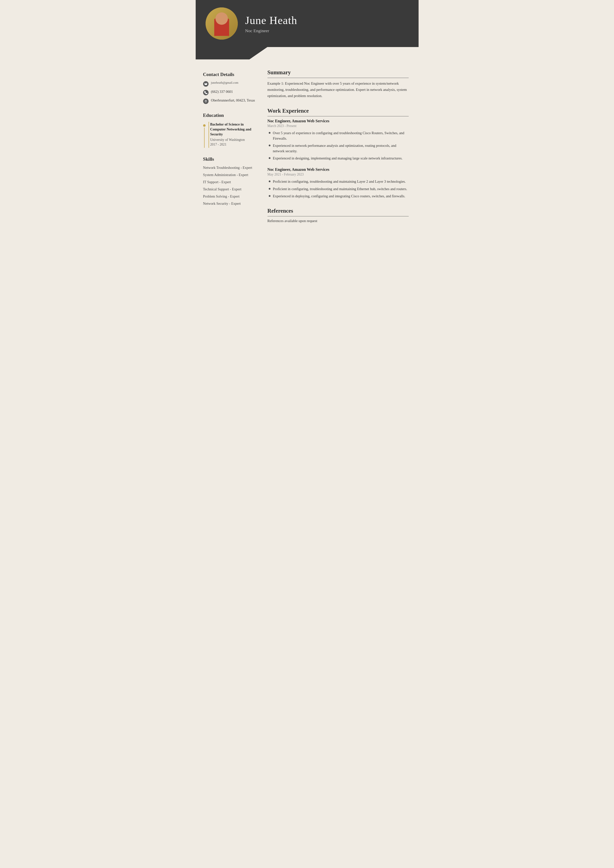 The image size is (614, 868). What do you see at coordinates (229, 159) in the screenshot?
I see `skills-section-title: Skills` at bounding box center [229, 159].